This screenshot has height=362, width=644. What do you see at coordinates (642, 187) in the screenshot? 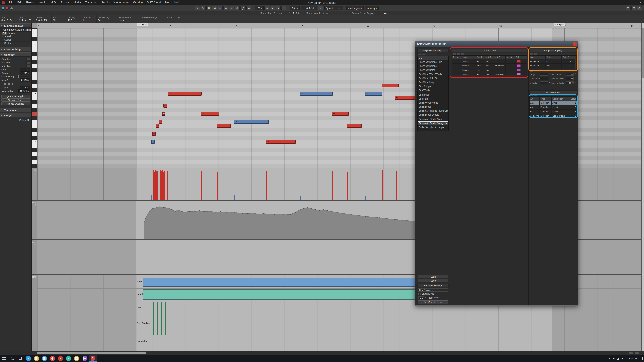
I see `vertical-scrollbar` at bounding box center [642, 187].